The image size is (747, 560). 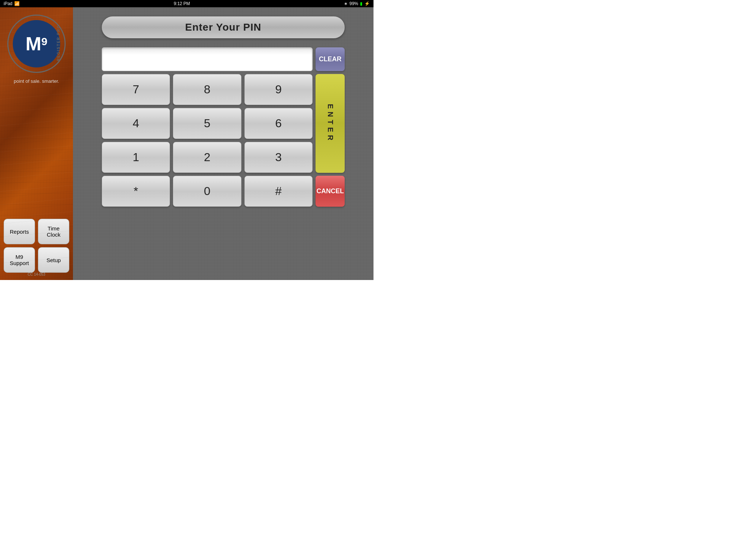 I want to click on pin-input-display, so click(x=207, y=59).